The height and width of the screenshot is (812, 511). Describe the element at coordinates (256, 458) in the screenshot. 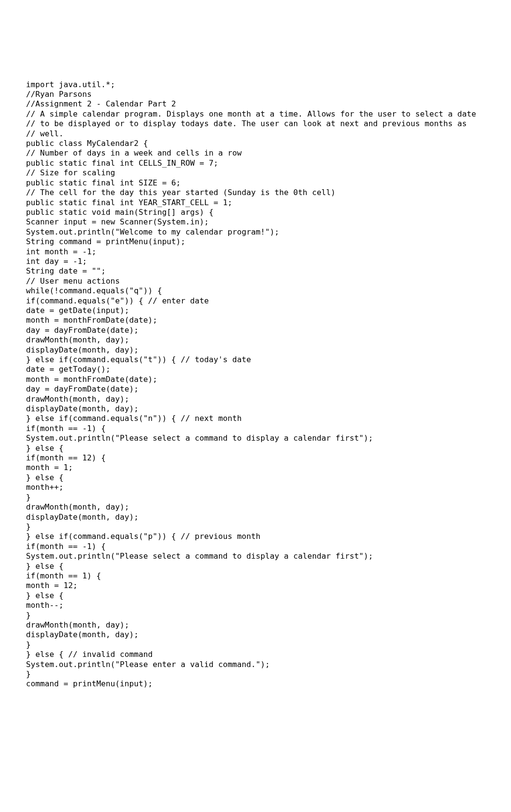

I see `code-line: if(month == 12) {` at that location.